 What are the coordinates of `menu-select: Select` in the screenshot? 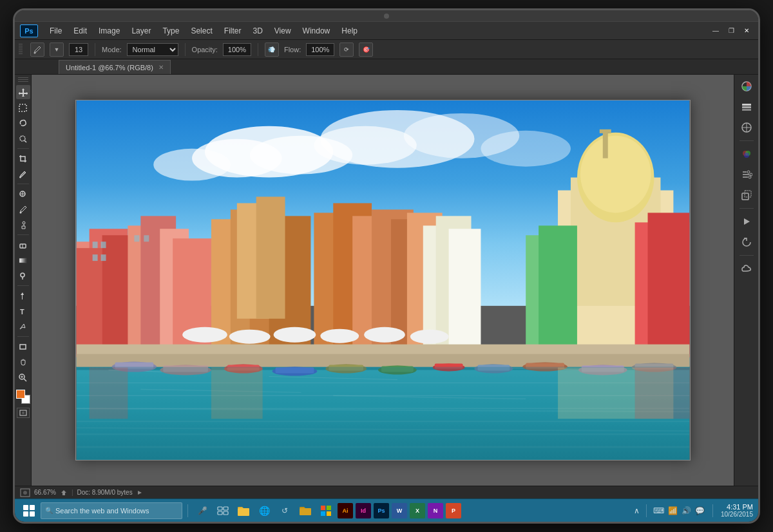 It's located at (201, 31).